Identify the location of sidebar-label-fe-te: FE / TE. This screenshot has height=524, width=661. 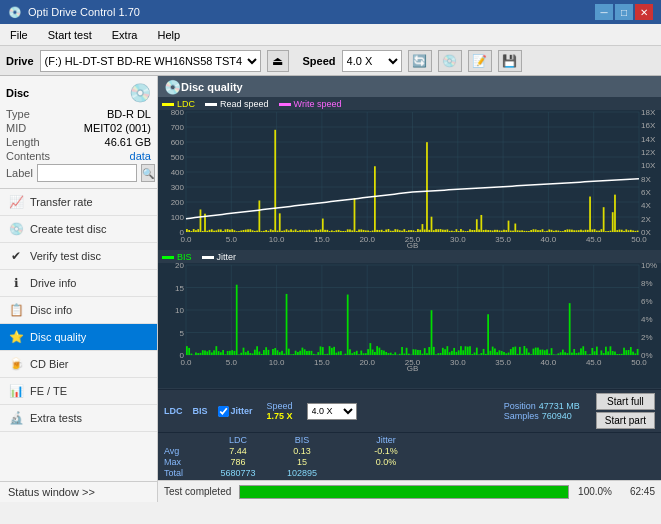
(48, 391).